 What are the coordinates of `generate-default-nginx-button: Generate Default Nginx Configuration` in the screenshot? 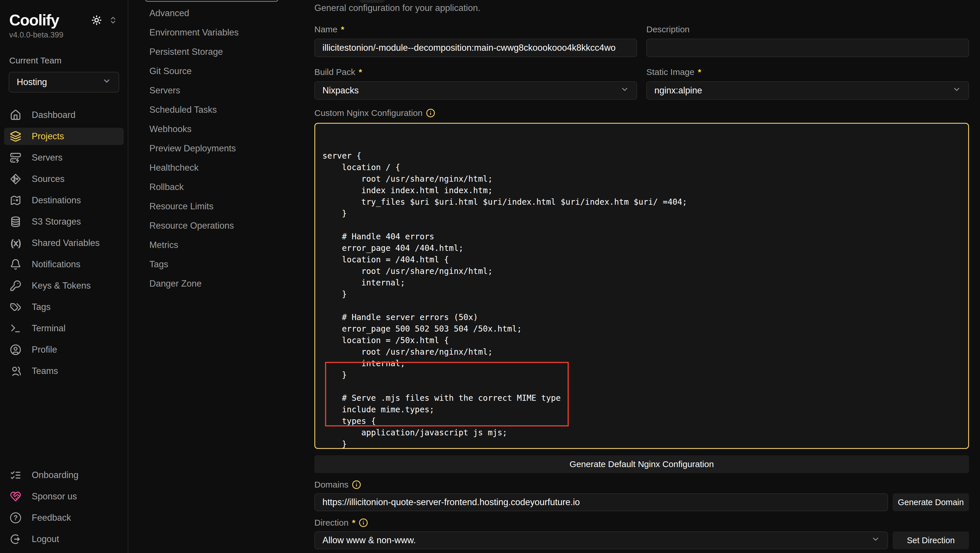 It's located at (641, 464).